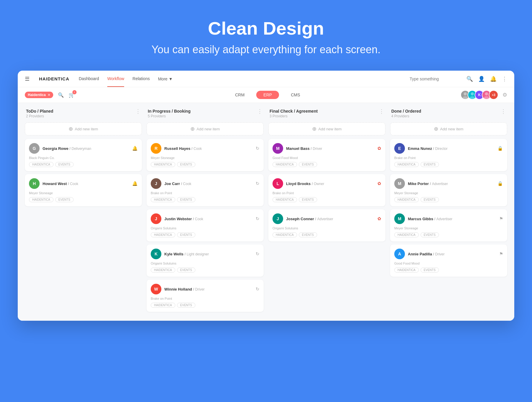 This screenshot has height=402, width=532. What do you see at coordinates (327, 228) in the screenshot?
I see `card-company: Origami Solutuins` at bounding box center [327, 228].